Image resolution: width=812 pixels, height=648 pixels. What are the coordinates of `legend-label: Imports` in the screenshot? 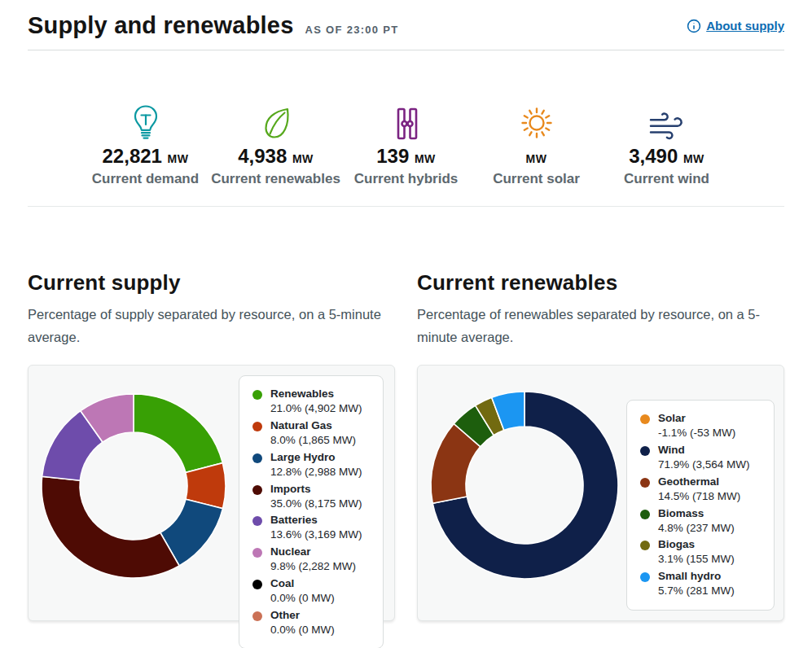 It's located at (316, 490).